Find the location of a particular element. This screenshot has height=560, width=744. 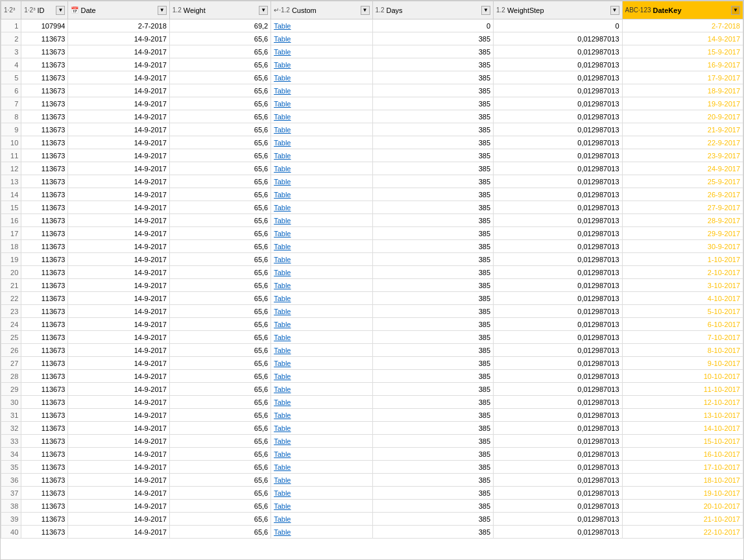

id-filter-button: ▼ is located at coordinates (60, 10).